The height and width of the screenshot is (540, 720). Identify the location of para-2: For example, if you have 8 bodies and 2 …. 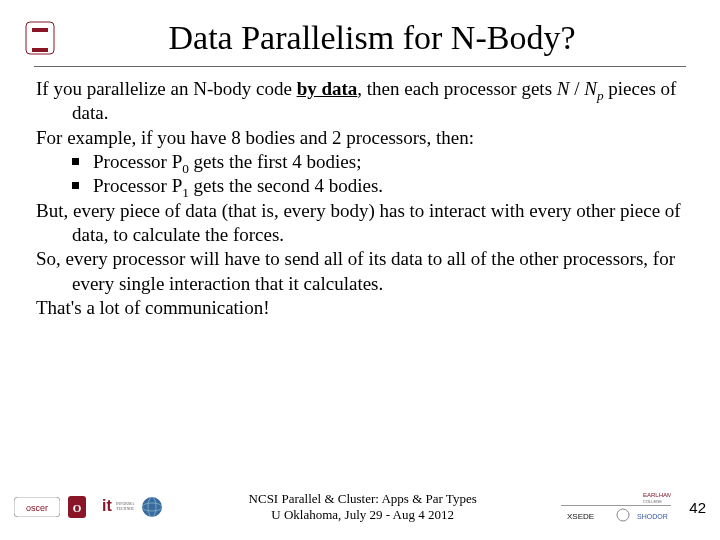
(360, 138).